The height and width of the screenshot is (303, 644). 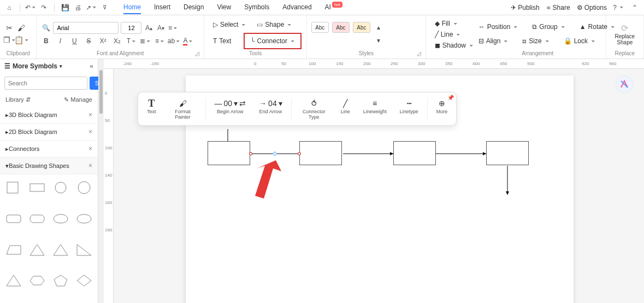 I want to click on italic-icon: I, so click(x=60, y=41).